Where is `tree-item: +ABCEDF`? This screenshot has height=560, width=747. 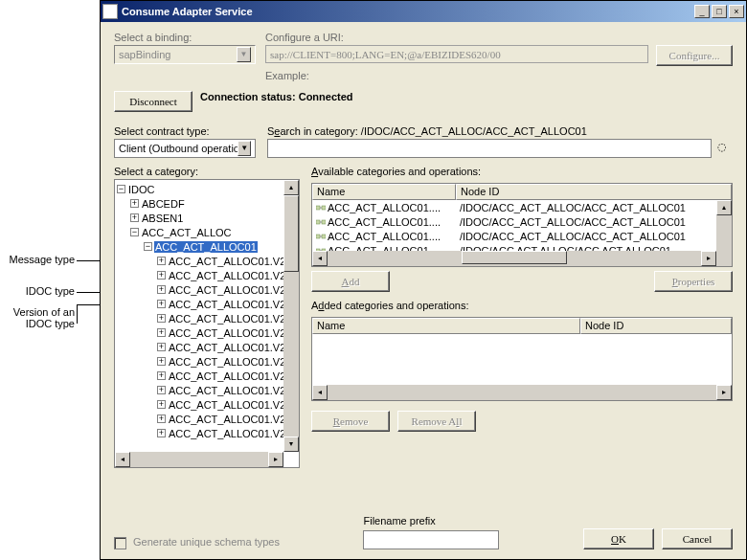 tree-item: +ABCEDF is located at coordinates (207, 203).